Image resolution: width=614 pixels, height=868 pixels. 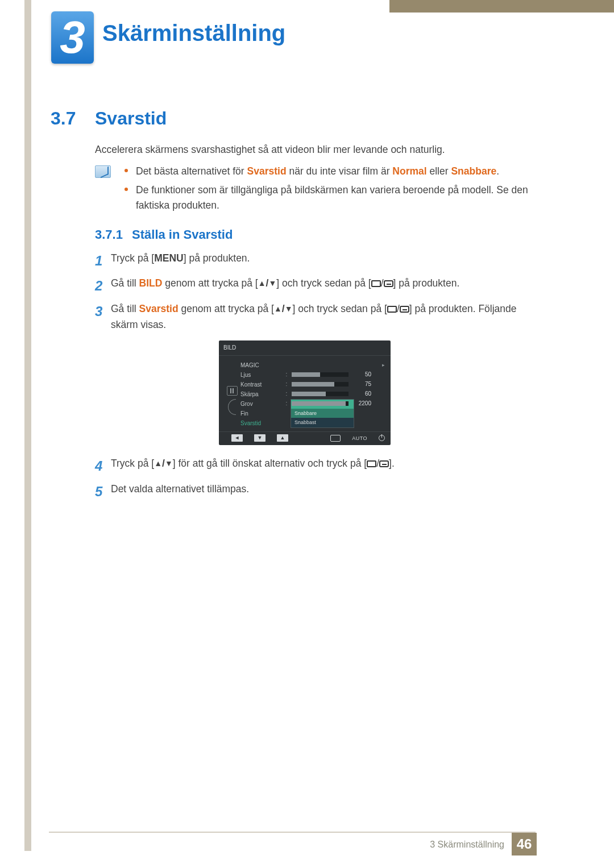 I want to click on osd-screenshot: BILD MAGIC Ljus Kontrast Skärpa Grov Fin…, so click(x=305, y=393).